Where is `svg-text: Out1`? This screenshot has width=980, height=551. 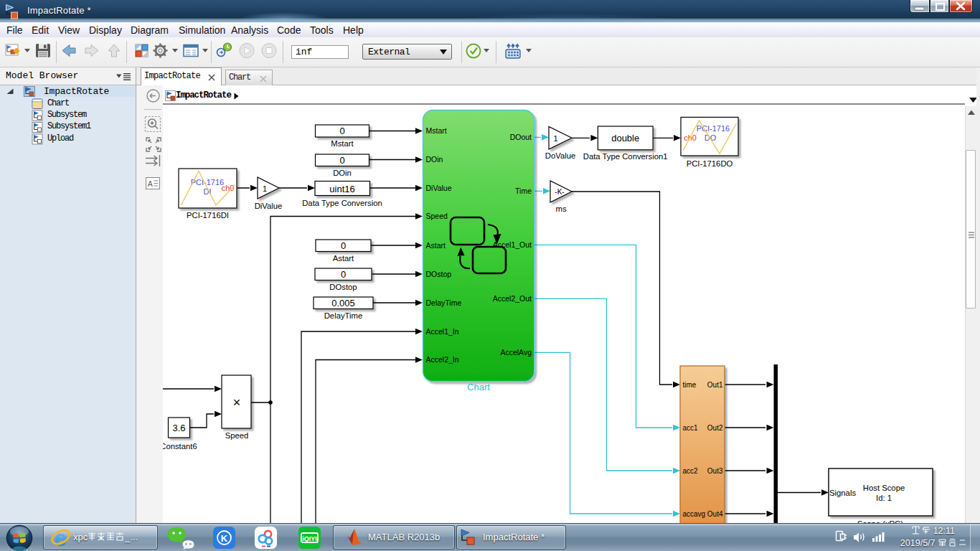 svg-text: Out1 is located at coordinates (715, 385).